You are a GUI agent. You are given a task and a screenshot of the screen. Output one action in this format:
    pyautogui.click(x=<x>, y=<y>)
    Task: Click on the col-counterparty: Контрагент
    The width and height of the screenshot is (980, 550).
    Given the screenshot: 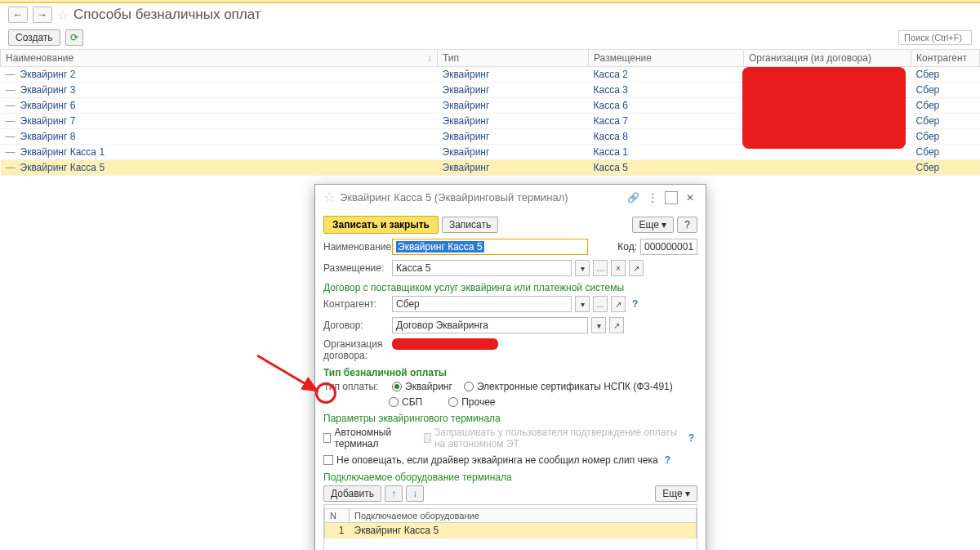 What is the action you would take?
    pyautogui.click(x=946, y=59)
    